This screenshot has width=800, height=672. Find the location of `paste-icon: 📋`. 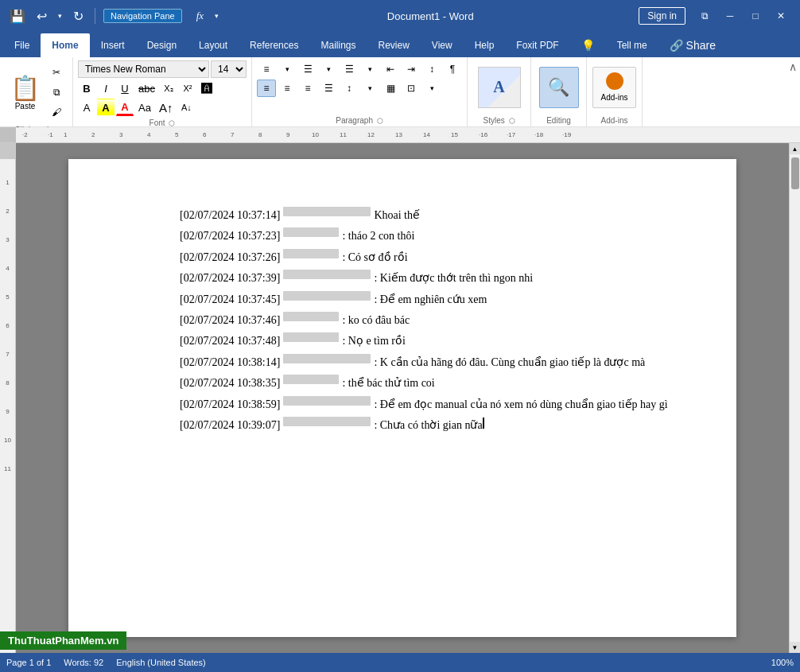

paste-icon: 📋 is located at coordinates (25, 87).